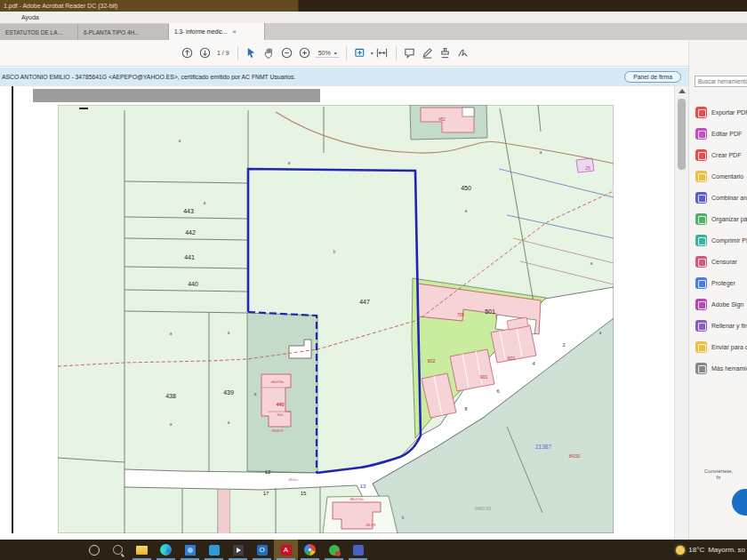  What do you see at coordinates (719, 475) in the screenshot?
I see `promo-text: Conviértete, fir` at bounding box center [719, 475].